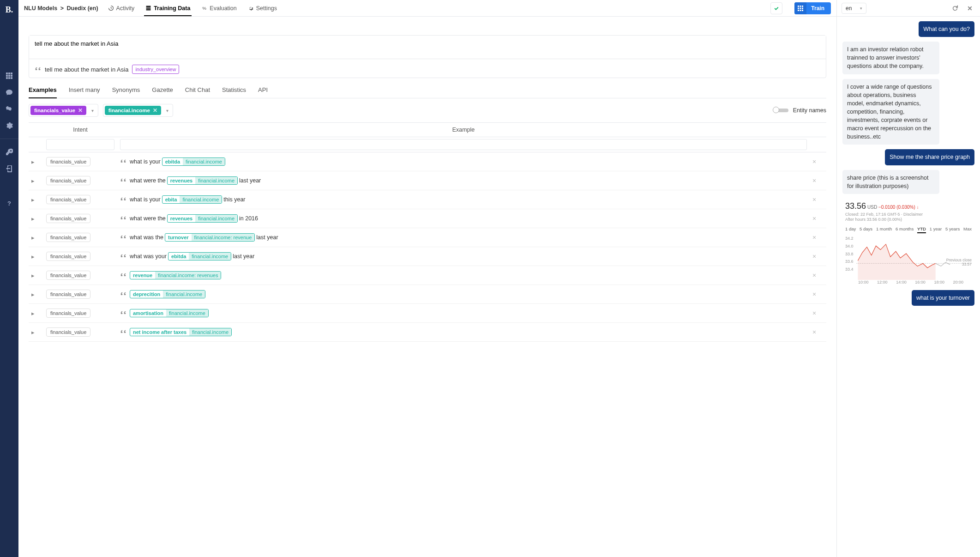 Image resolution: width=980 pixels, height=557 pixels. Describe the element at coordinates (162, 90) in the screenshot. I see `stab-gazette: Gazette` at that location.